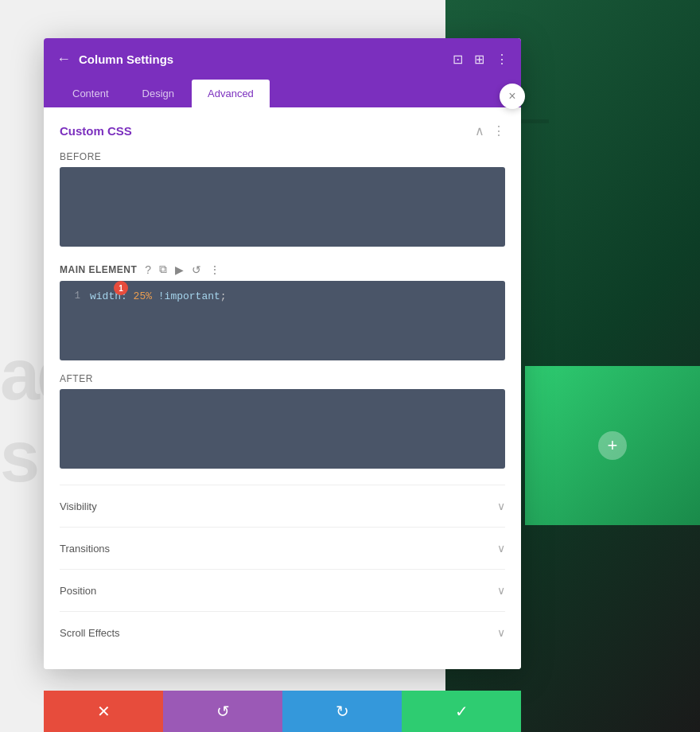 This screenshot has width=700, height=732. Describe the element at coordinates (121, 288) in the screenshot. I see `error-badge: 1` at that location.